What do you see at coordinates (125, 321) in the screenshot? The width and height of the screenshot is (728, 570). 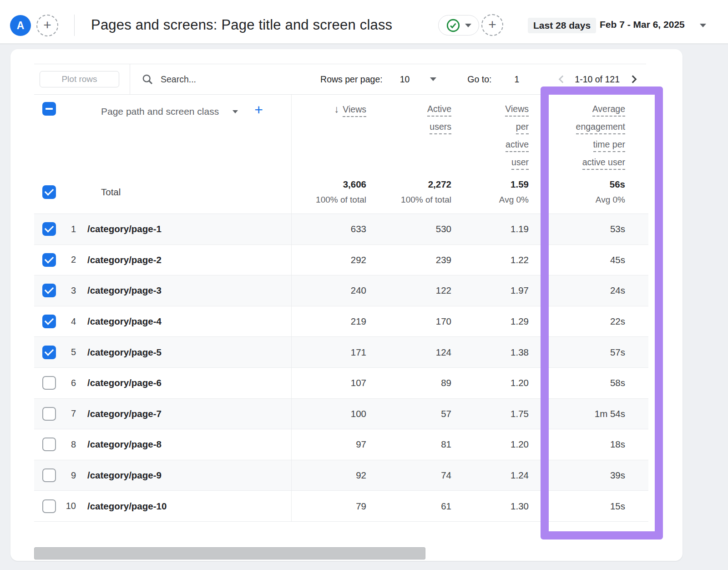 I see `page-path: /category/page-4` at bounding box center [125, 321].